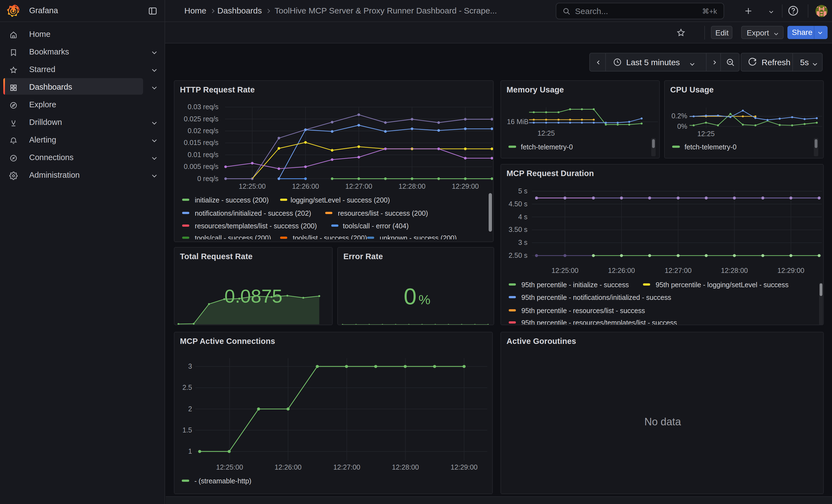 This screenshot has width=832, height=504. Describe the element at coordinates (201, 166) in the screenshot. I see `svg-text: 0.005 req/s` at that location.